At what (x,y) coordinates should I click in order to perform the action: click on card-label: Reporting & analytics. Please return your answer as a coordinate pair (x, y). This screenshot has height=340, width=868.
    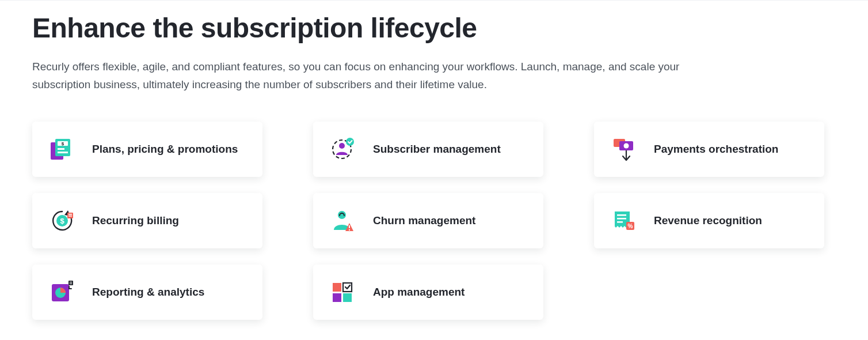
    Looking at the image, I should click on (149, 292).